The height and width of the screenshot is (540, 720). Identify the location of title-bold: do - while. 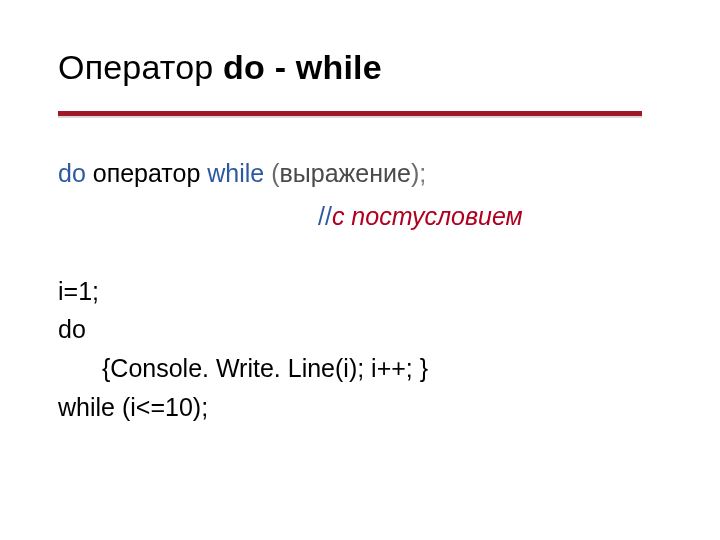
(302, 67).